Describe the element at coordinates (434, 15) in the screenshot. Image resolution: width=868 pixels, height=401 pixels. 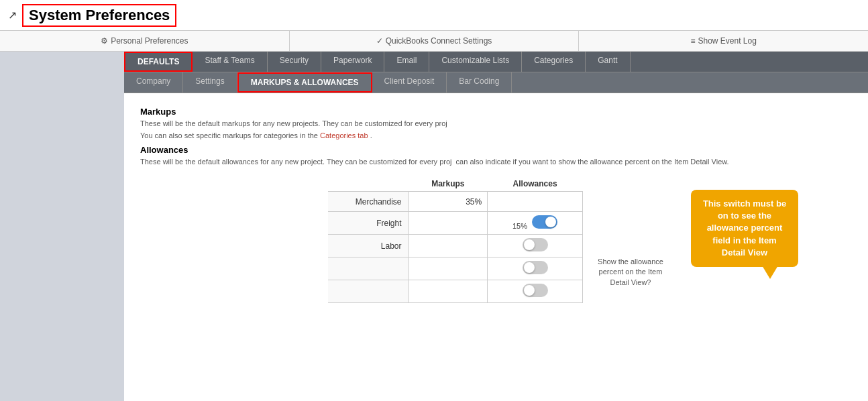
I see `header: ↗ System Preferences` at that location.